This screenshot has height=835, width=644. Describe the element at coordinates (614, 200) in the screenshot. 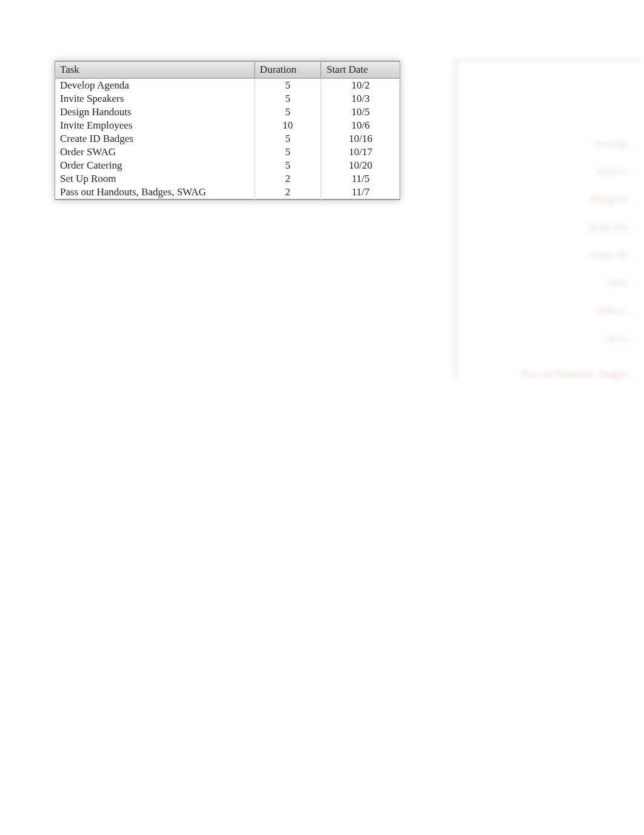

I see `chart-label: Design H…` at that location.